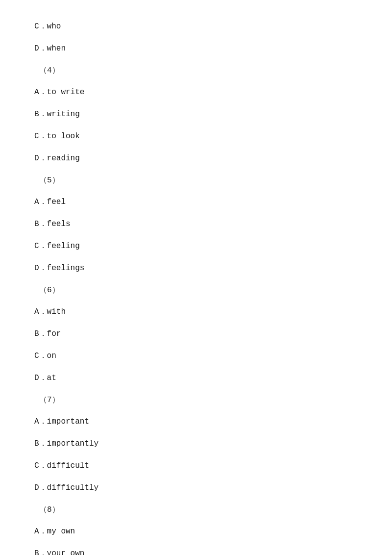  I want to click on answer-option: A．my own, so click(196, 531).